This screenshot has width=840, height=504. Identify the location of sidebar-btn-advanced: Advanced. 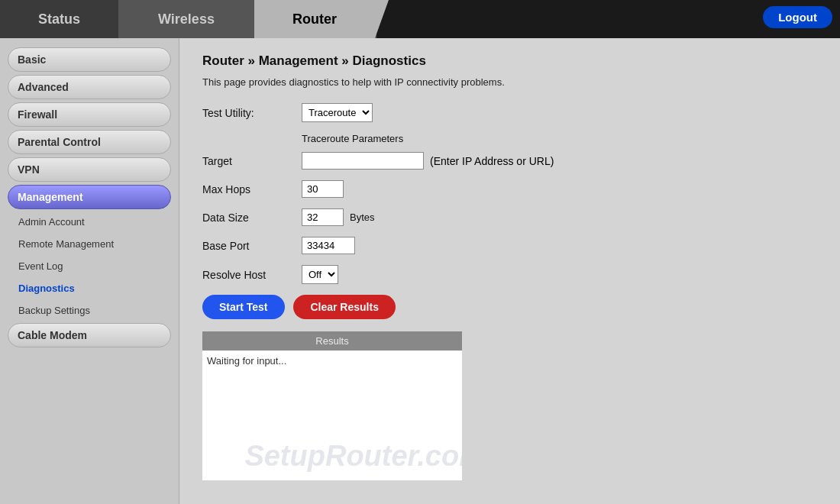
(89, 87).